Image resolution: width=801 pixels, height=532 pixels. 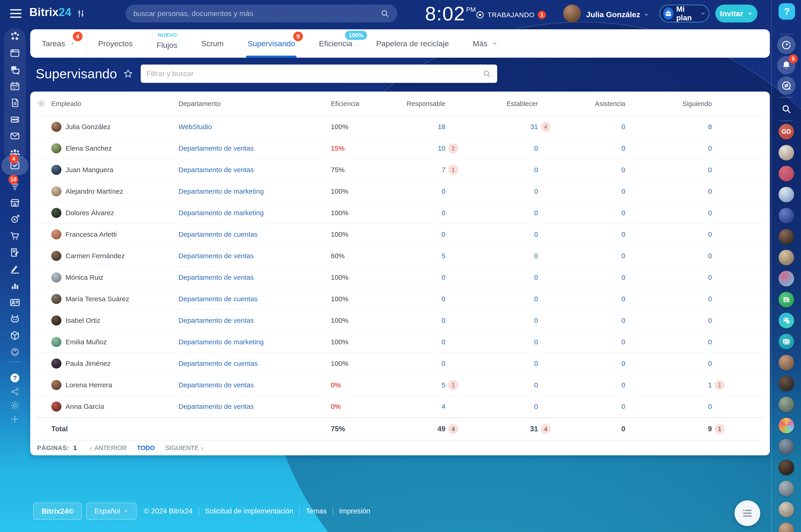 What do you see at coordinates (15, 219) in the screenshot?
I see `sidebar-item-target` at bounding box center [15, 219].